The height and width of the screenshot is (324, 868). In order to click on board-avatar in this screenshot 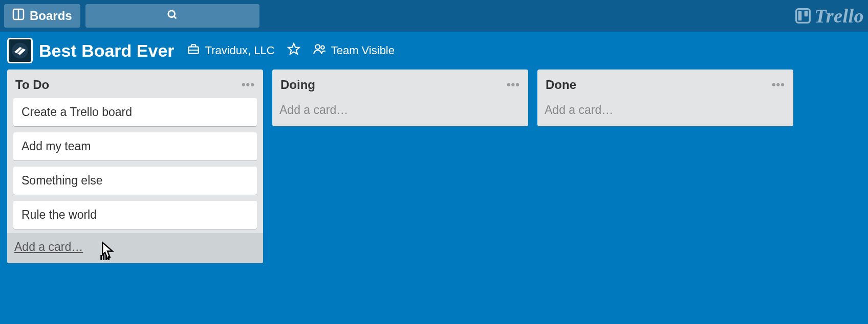, I will do `click(20, 51)`.